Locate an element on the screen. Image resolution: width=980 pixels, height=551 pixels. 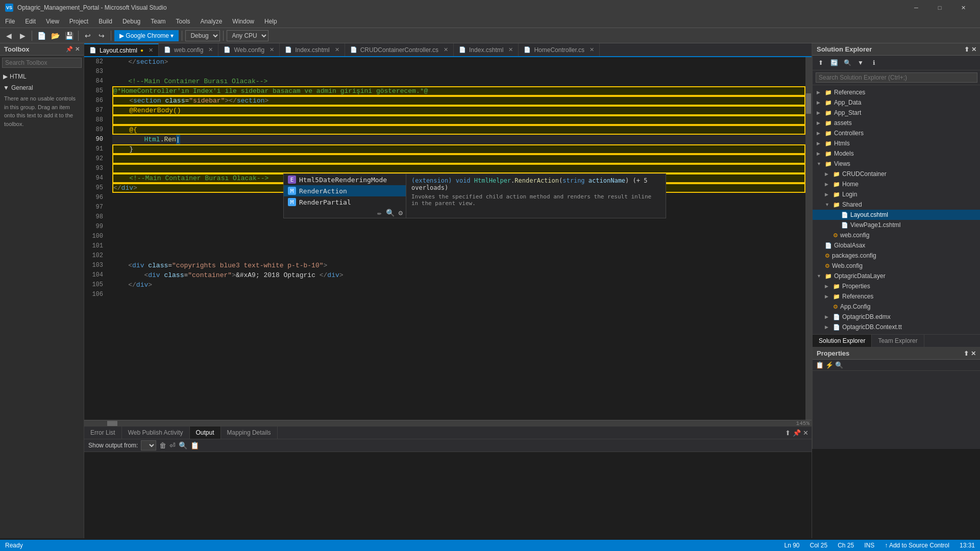
tab-Web-config-2: 📄Web.config✕ is located at coordinates (249, 50).